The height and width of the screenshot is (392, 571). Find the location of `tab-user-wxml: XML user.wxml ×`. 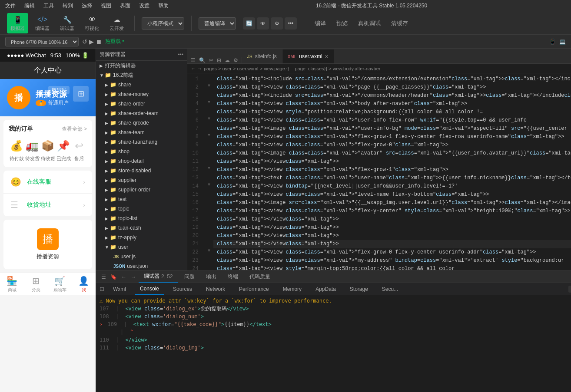

tab-user-wxml: XML user.wxml × is located at coordinates (309, 56).